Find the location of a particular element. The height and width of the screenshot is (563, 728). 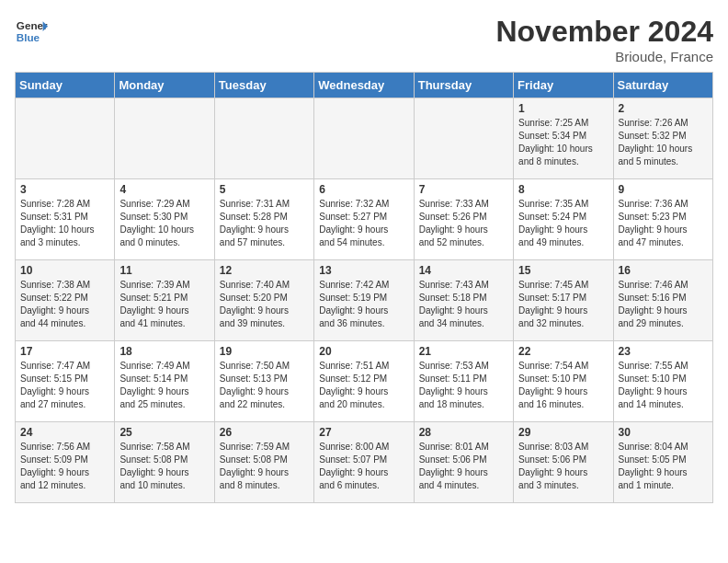

day-number: 12 is located at coordinates (265, 270).